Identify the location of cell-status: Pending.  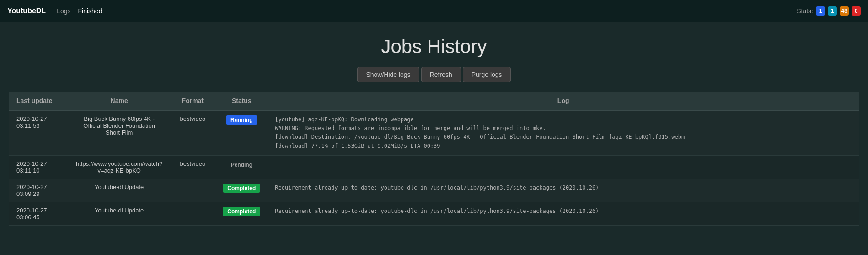
(241, 167).